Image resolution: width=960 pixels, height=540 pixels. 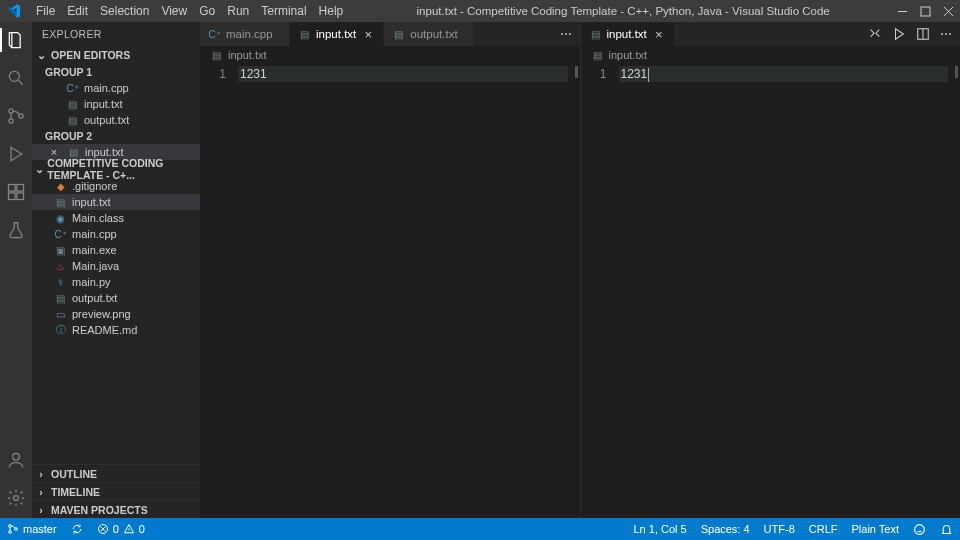 I want to click on file-item: ⓘREADME.md, so click(x=116, y=330).